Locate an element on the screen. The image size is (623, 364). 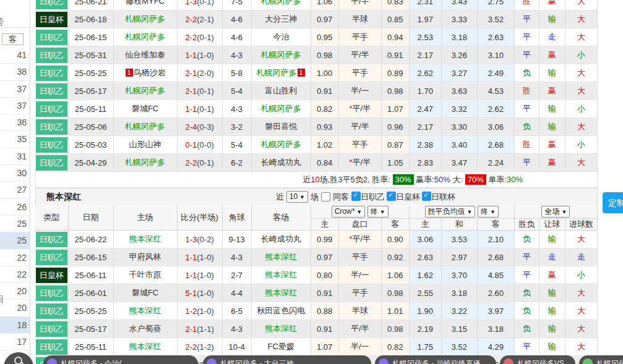
taskbar-item: 札幌冈萨多 - 大分三神... is located at coordinates (287, 360).